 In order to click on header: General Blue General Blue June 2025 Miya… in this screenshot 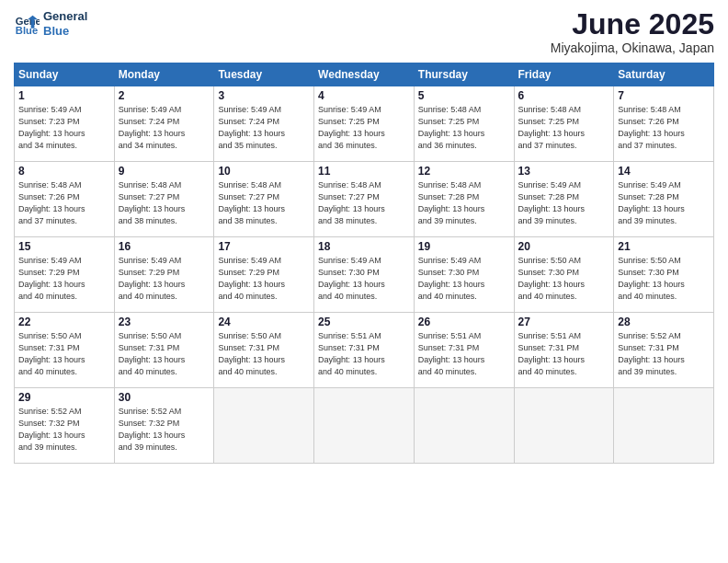, I will do `click(364, 32)`.